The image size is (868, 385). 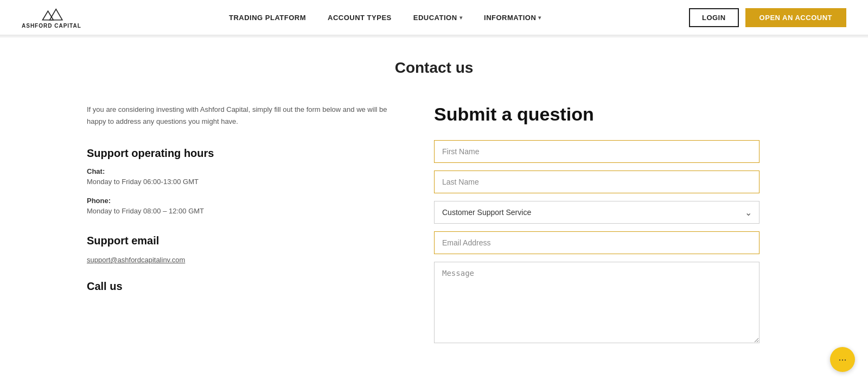 What do you see at coordinates (244, 249) in the screenshot?
I see `support-email-section: Support email support@ashfordcapitalinv.…` at bounding box center [244, 249].